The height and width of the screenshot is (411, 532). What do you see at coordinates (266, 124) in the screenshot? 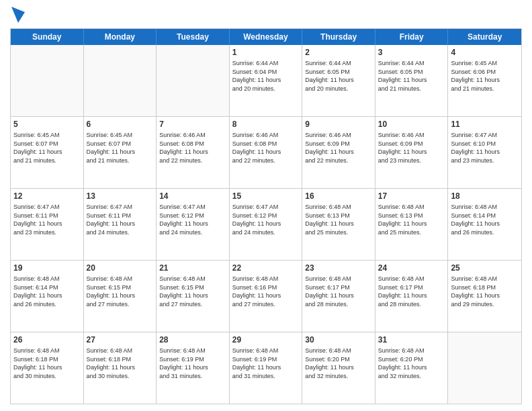
I see `day-number: 8` at bounding box center [266, 124].